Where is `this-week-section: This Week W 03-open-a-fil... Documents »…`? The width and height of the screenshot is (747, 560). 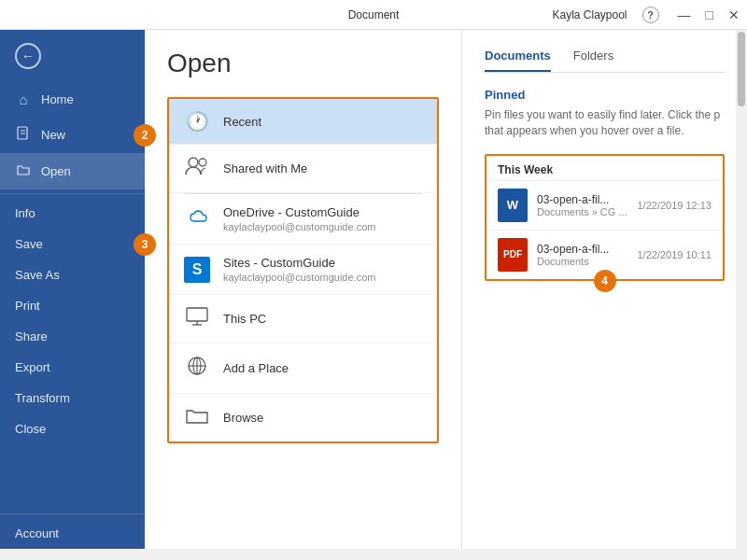
this-week-section: This Week W 03-open-a-fil... Documents »… is located at coordinates (605, 217).